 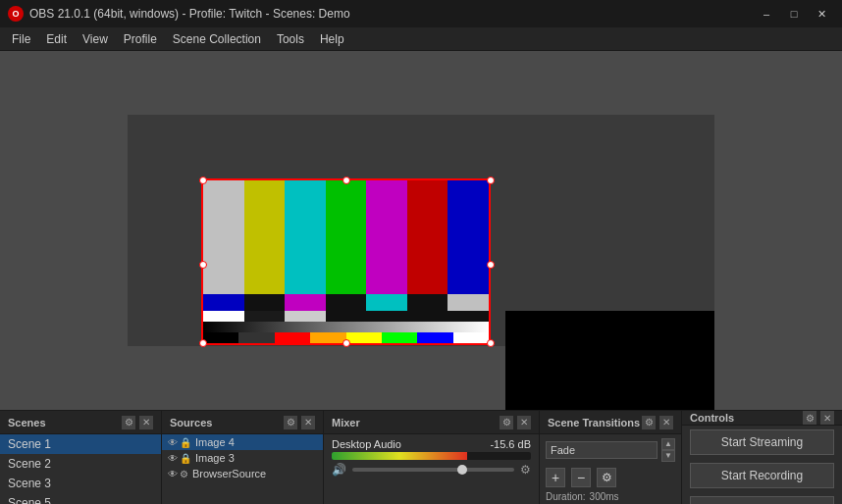 I want to click on scenes-config-btn: ⚙, so click(x=129, y=423).